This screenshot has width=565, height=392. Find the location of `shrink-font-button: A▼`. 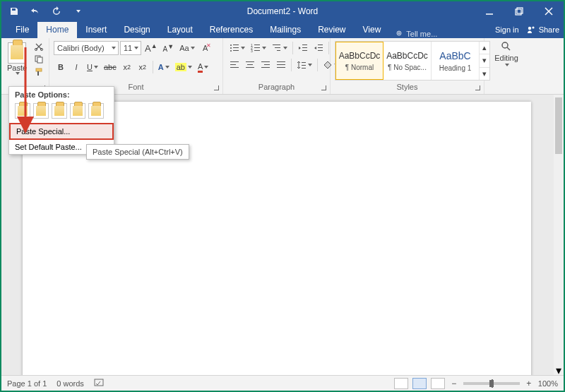

shrink-font-button: A▼ is located at coordinates (169, 48).